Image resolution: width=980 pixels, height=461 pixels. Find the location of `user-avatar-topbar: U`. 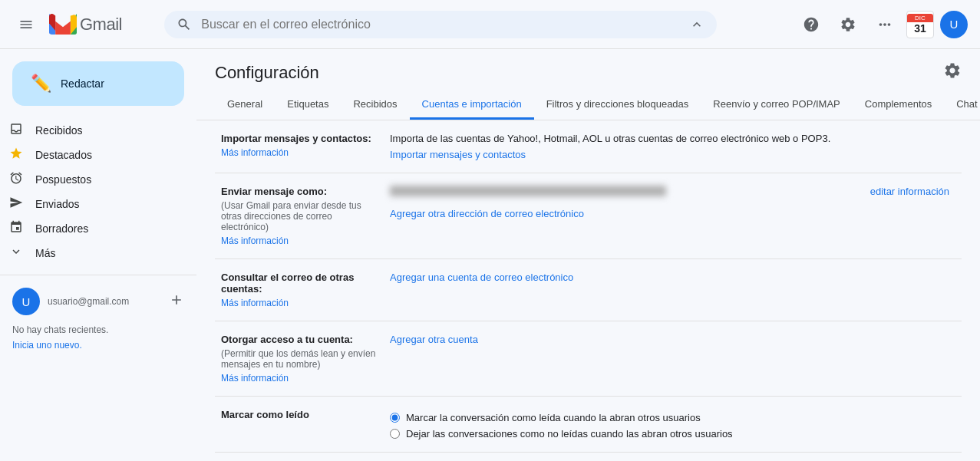

user-avatar-topbar: U is located at coordinates (954, 25).